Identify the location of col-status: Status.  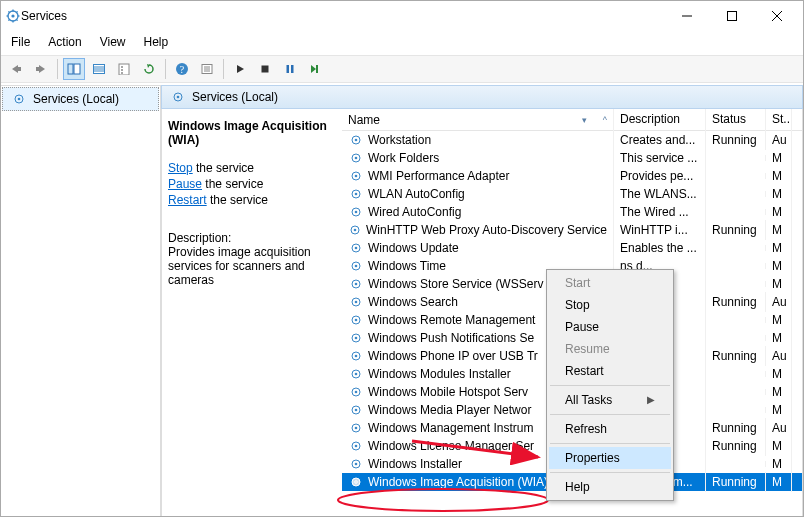
(736, 120).